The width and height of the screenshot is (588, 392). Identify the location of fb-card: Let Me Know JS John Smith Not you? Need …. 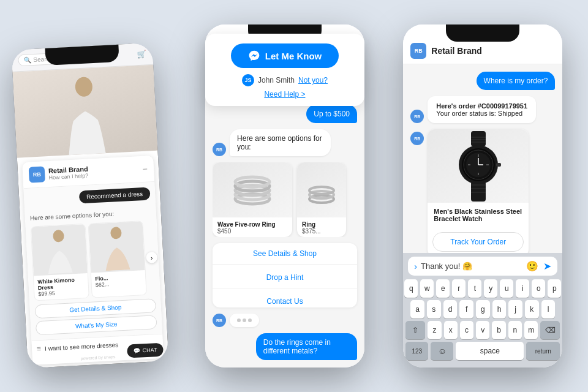
(285, 70).